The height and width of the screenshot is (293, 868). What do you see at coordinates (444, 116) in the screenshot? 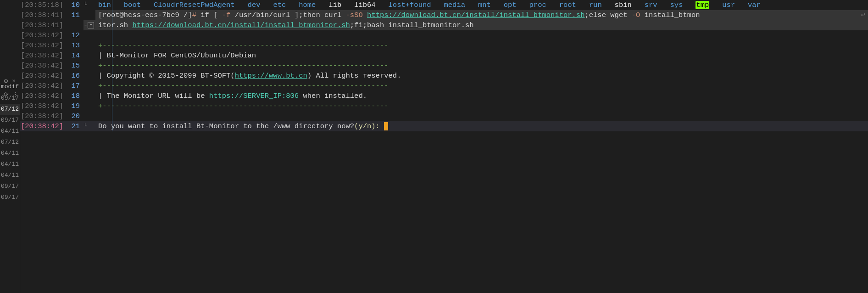
I see `code-line: [20:38:42] 20` at bounding box center [444, 116].